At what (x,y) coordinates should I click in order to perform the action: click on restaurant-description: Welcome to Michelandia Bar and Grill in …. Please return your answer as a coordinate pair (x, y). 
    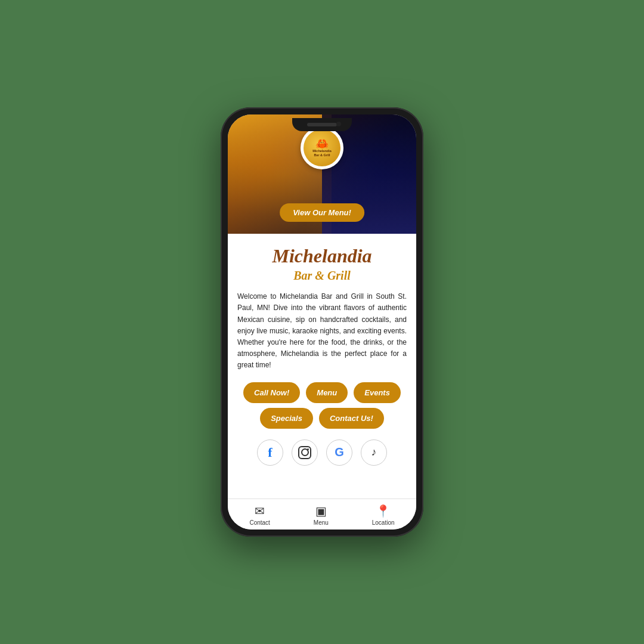
    Looking at the image, I should click on (322, 331).